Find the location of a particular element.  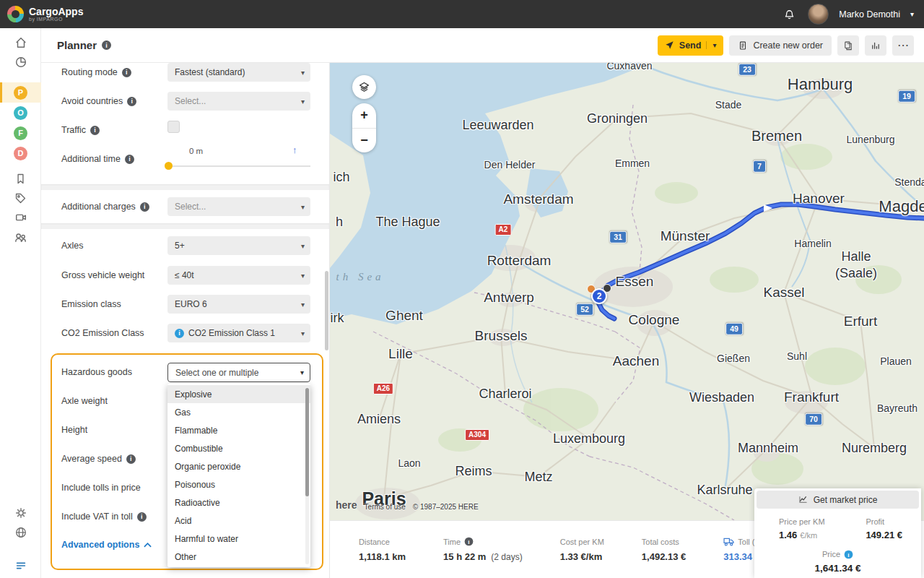

letter-badge: F is located at coordinates (20, 133).